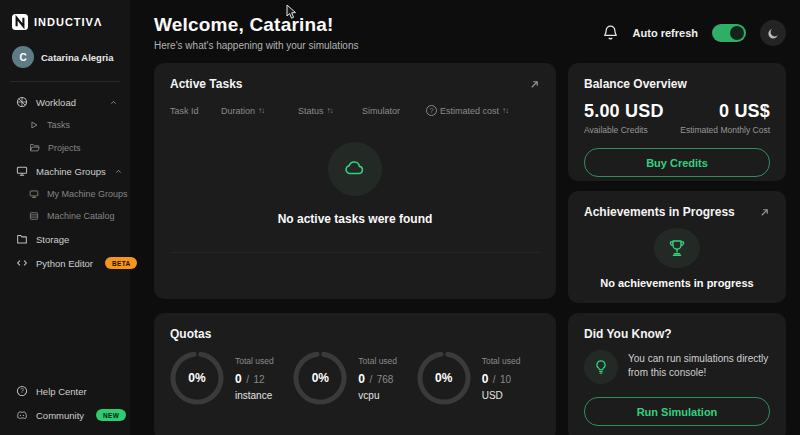 The width and height of the screenshot is (800, 435). What do you see at coordinates (354, 378) in the screenshot?
I see `quota-vcpu: 0% Total used 0 / 768 vcpu` at bounding box center [354, 378].